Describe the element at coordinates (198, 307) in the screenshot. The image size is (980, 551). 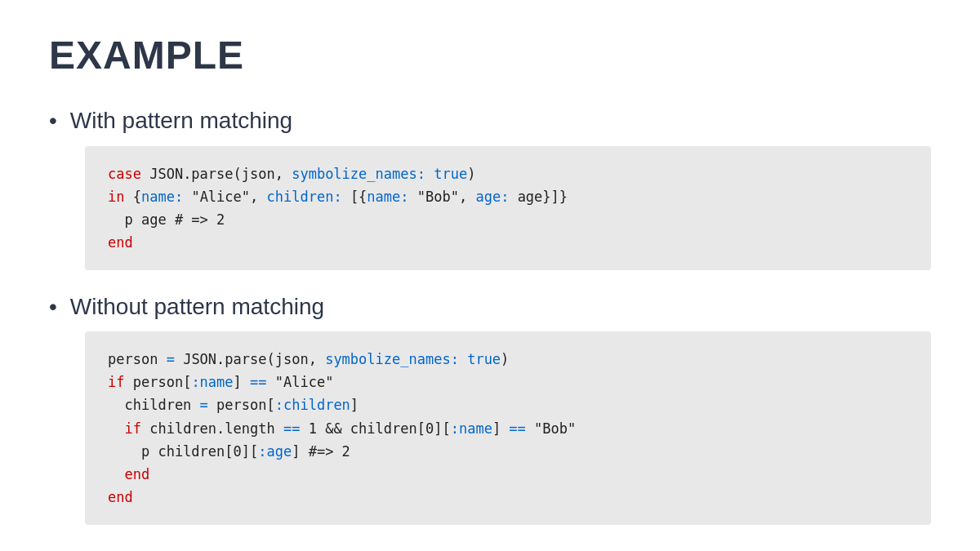
I see `bullet-label-without-pattern: Without pattern matching` at that location.